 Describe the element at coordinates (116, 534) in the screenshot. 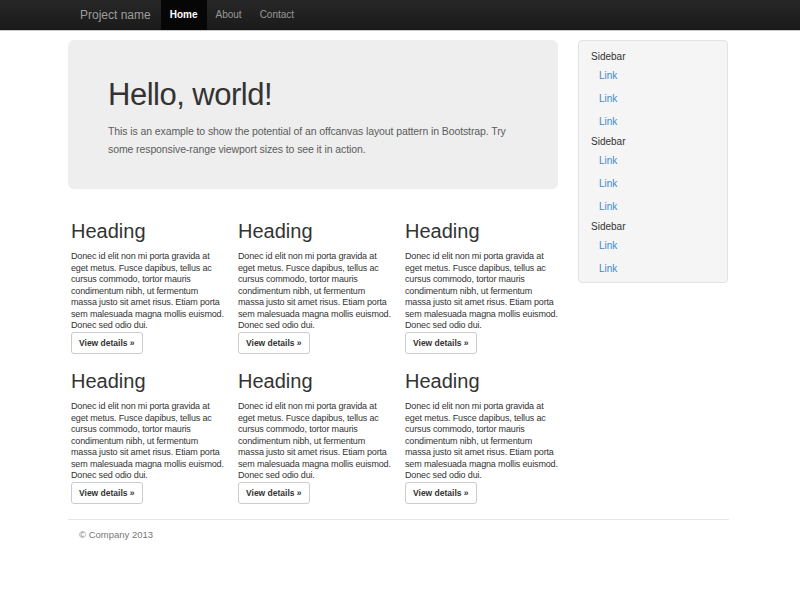

I see `footer-copyright: © Company 2013` at that location.